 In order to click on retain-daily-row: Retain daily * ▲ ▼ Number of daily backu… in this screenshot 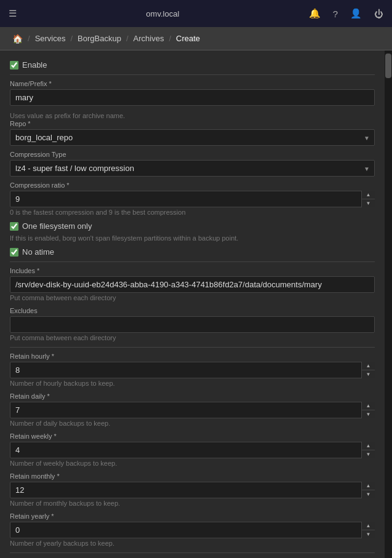, I will do `click(192, 410)`.